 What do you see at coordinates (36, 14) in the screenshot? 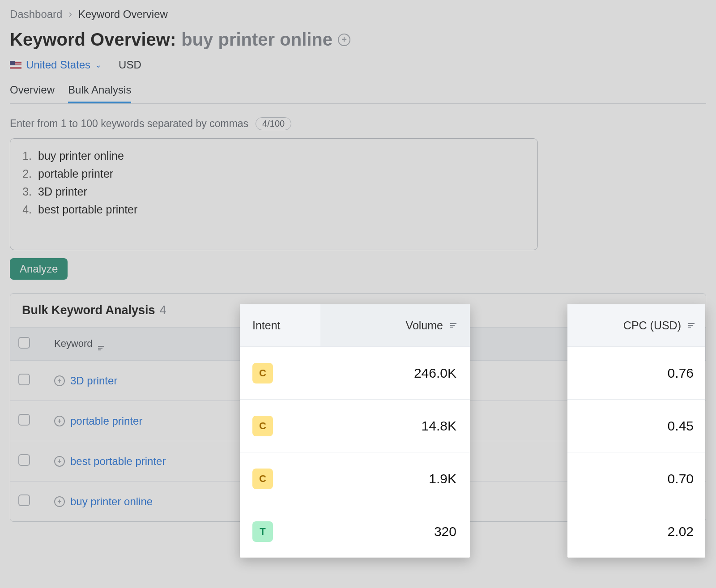
I see `breadcrumb-root: Dashboard` at bounding box center [36, 14].